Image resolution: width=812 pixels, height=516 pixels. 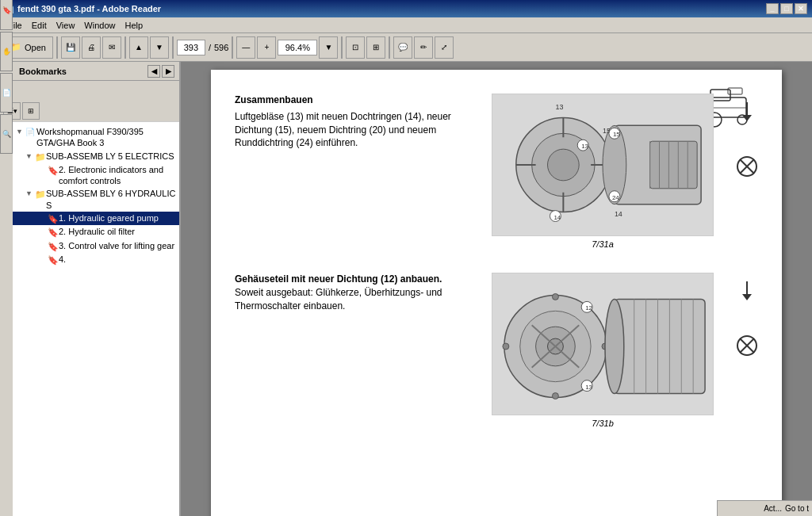 I want to click on page-icon-1hydr: 🔖, so click(x=53, y=219).